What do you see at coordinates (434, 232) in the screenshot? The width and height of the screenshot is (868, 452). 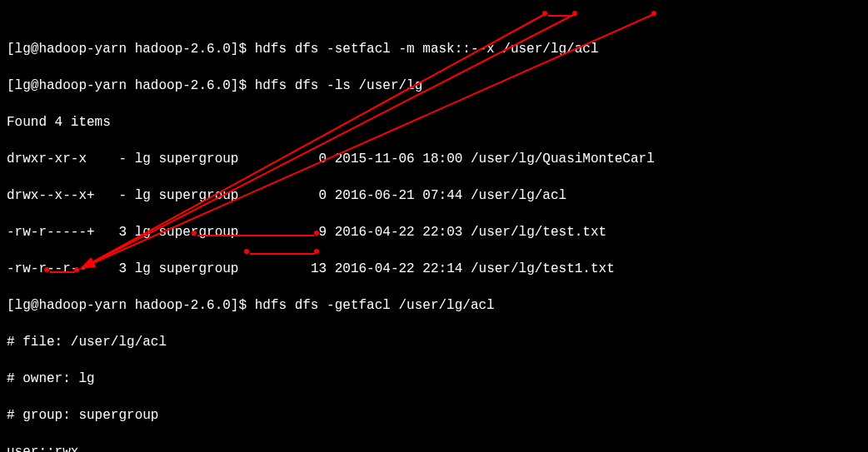 I see `ls-row: -rw-r-----+ 3 lg supergroup 9 2016-04-22…` at bounding box center [434, 232].